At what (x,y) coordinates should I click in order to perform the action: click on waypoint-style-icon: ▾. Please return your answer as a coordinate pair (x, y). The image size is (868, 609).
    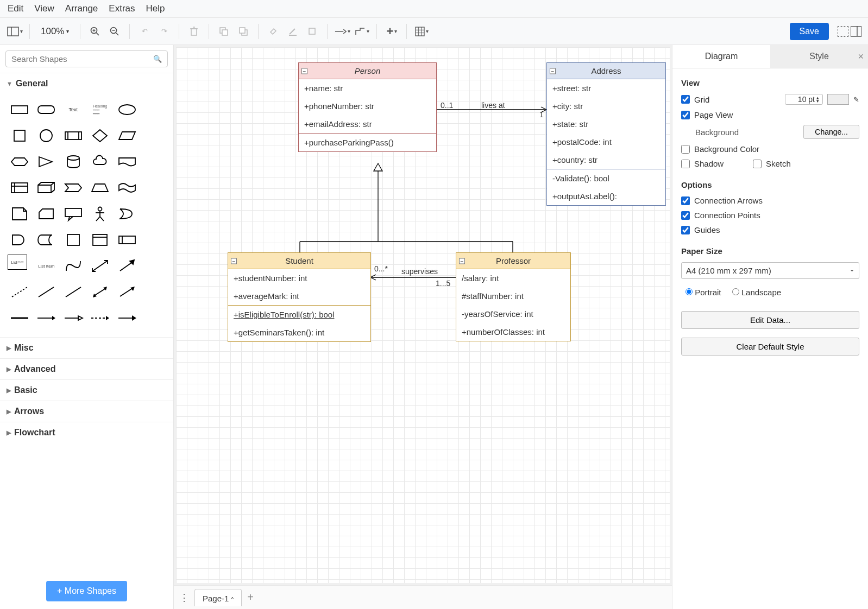
    Looking at the image, I should click on (362, 31).